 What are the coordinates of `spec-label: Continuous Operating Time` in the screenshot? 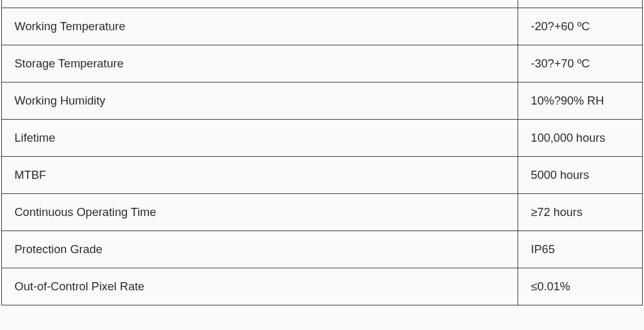 It's located at (260, 212).